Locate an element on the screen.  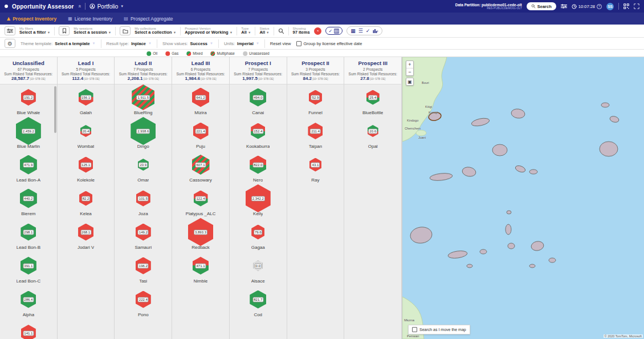
prospect-card: 268.1Jodari V is located at coordinates (86, 236).